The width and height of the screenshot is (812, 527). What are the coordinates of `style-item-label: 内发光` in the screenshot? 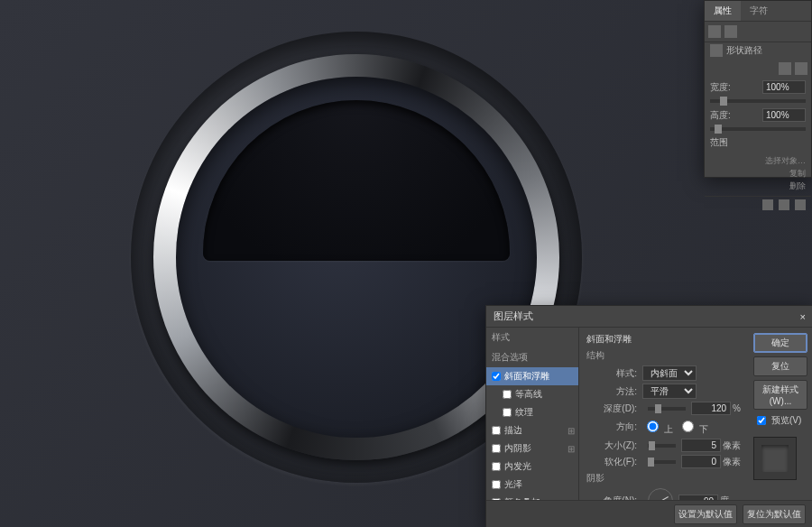 It's located at (518, 467).